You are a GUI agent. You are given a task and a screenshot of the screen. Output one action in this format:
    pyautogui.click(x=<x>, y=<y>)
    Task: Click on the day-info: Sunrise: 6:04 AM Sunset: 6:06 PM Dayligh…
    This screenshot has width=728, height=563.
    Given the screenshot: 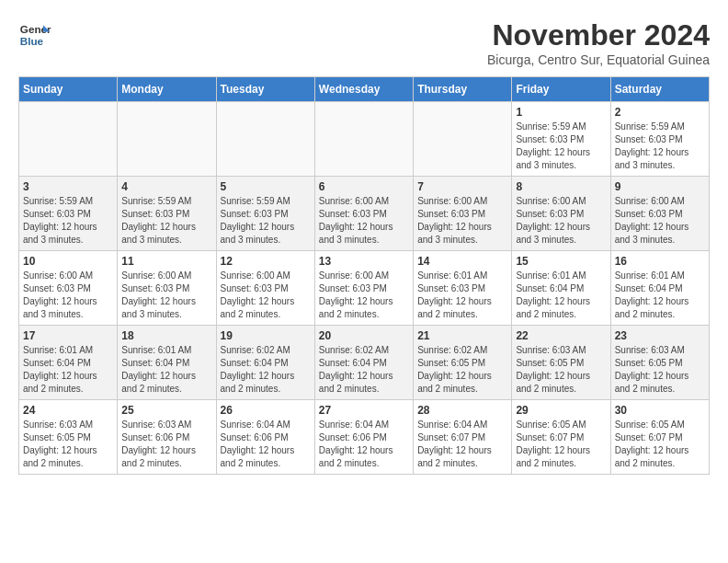 What is the action you would take?
    pyautogui.click(x=266, y=444)
    